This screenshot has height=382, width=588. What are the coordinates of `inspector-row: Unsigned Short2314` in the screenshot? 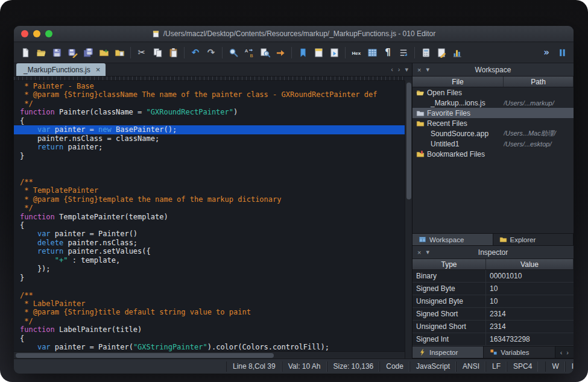 It's located at (493, 327).